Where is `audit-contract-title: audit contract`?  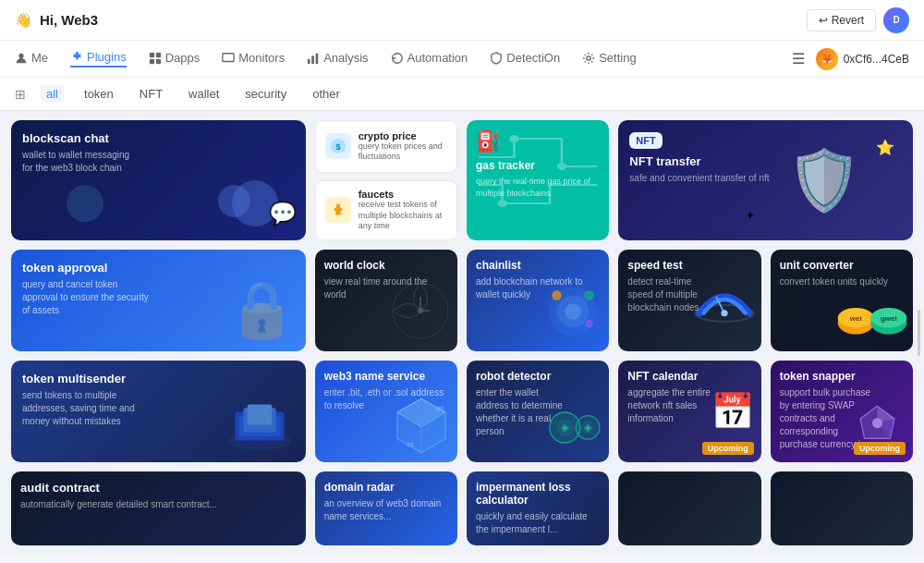 audit-contract-title: audit contract is located at coordinates (159, 488).